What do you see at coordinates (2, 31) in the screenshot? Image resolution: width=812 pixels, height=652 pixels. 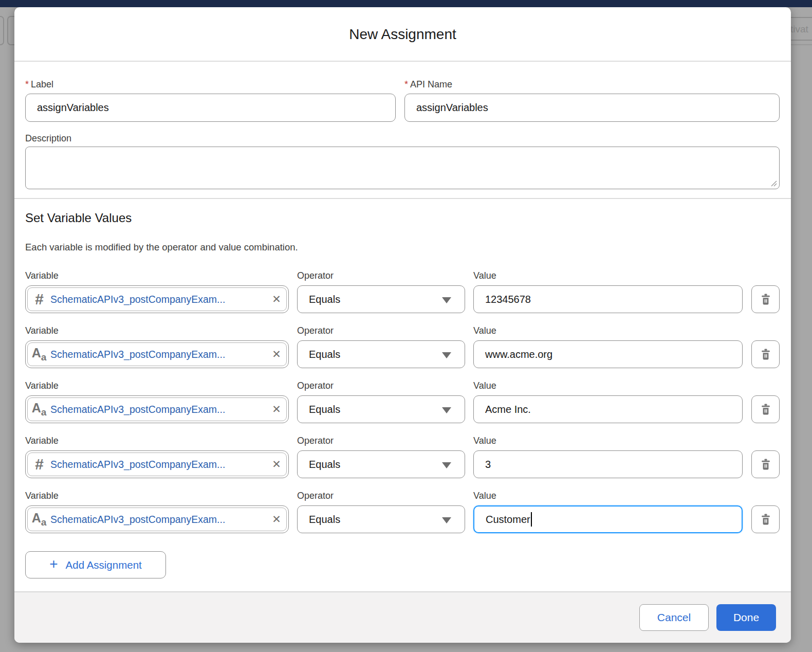 I see `background-toolbar-button` at bounding box center [2, 31].